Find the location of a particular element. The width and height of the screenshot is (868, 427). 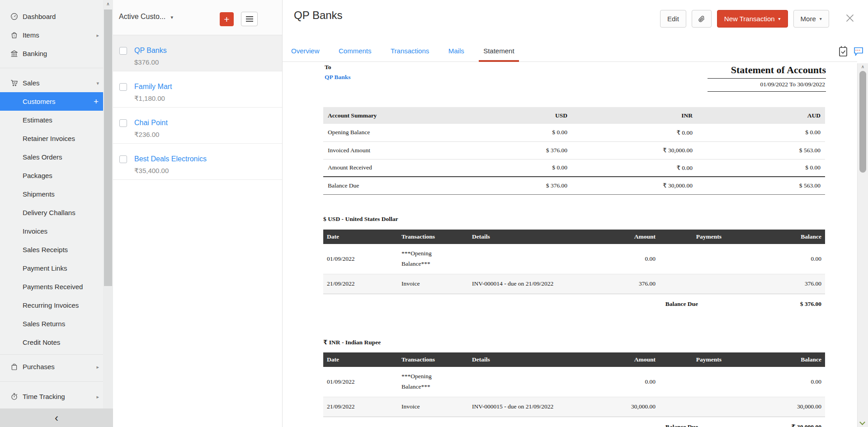

sidebar-collapse-button: ‹ is located at coordinates (57, 418).